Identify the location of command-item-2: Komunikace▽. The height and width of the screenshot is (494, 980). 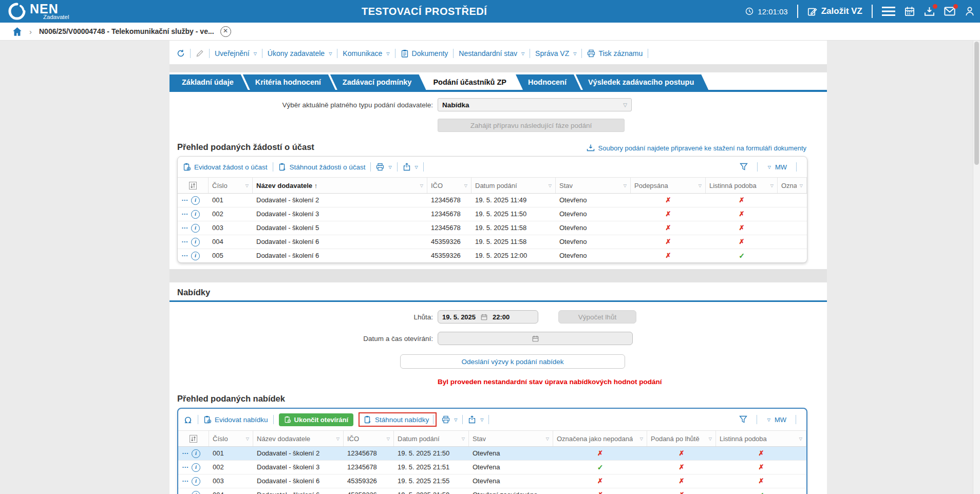
(366, 53).